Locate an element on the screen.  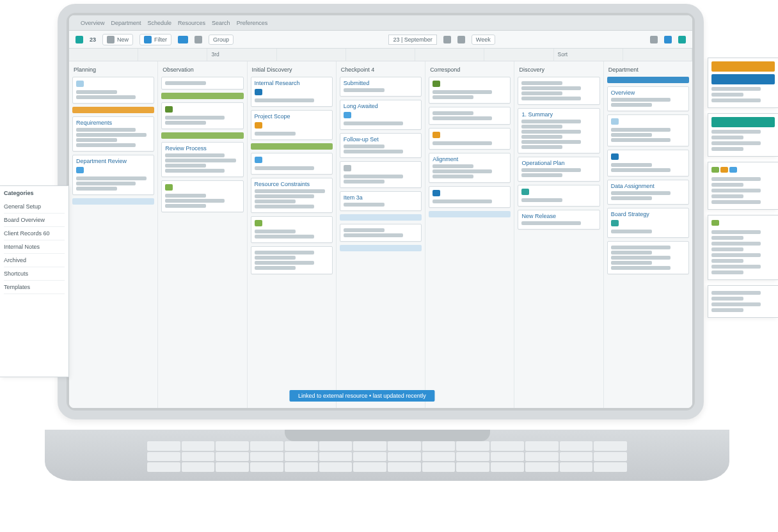
board-card: Long Awaited is located at coordinates (381, 115).